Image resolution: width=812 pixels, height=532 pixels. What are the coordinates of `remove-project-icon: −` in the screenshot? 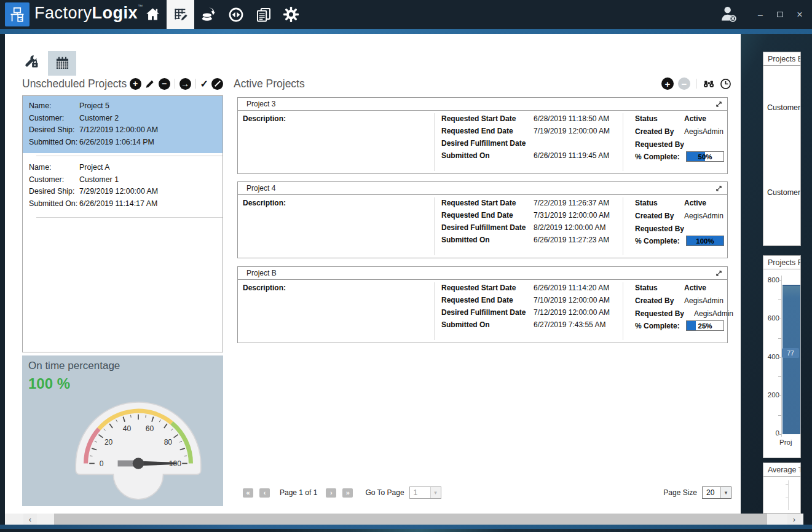 It's located at (165, 84).